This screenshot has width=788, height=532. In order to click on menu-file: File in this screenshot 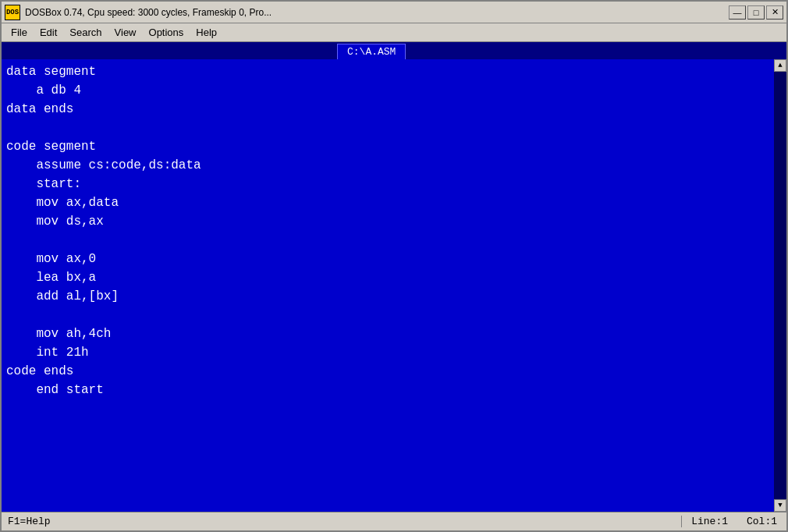, I will do `click(19, 33)`.